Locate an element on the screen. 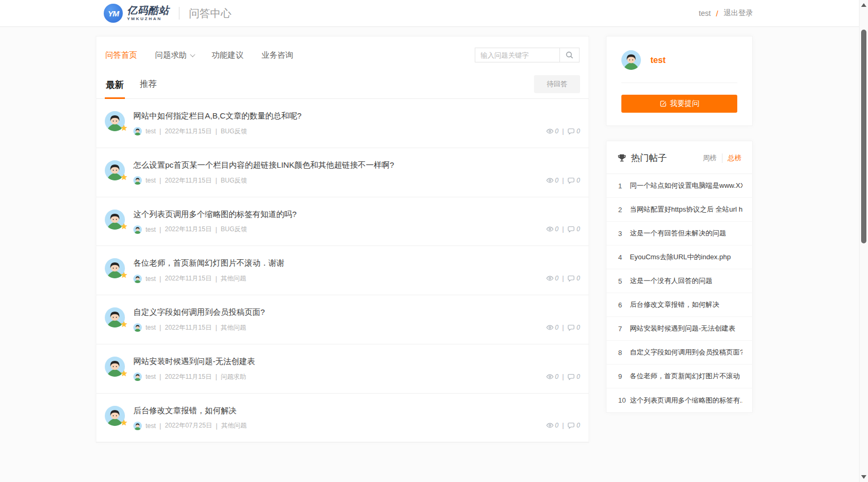 The width and height of the screenshot is (868, 482). question-item: ★ 各位老师，首页新闻幻灯图片不滚动．谢谢 test | 2022年11月15日… is located at coordinates (342, 271).